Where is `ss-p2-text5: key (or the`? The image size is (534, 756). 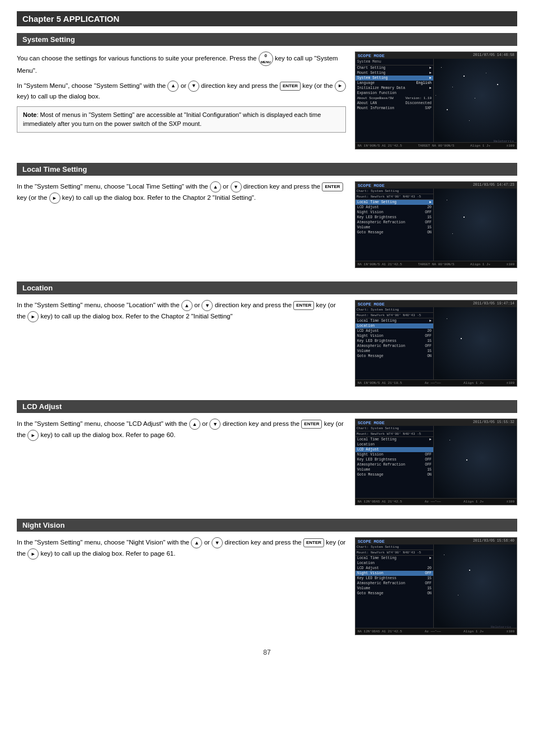 ss-p2-text5: key (or the is located at coordinates (317, 86).